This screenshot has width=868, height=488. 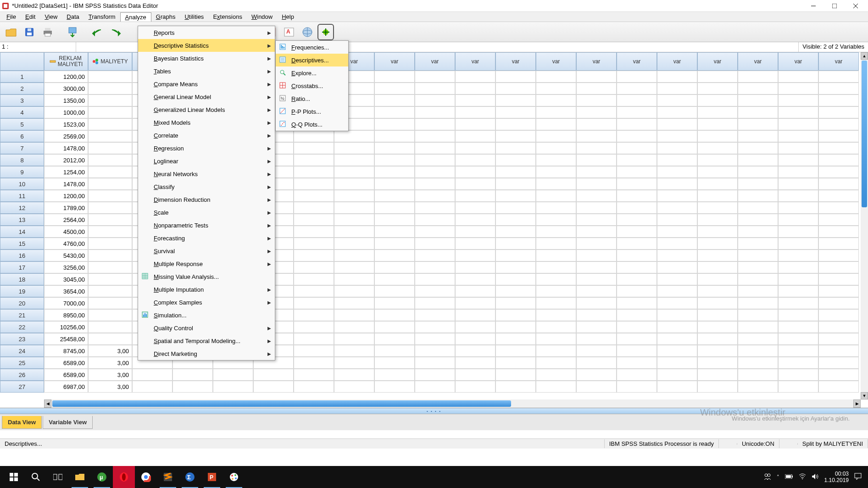 What do you see at coordinates (168, 477) in the screenshot?
I see `sublime-app` at bounding box center [168, 477].